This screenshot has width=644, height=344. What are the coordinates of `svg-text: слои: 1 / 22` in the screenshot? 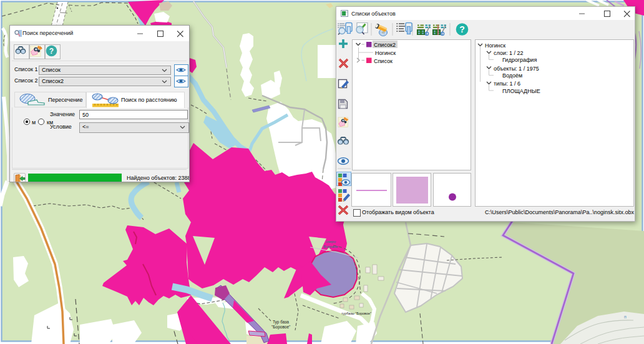 It's located at (508, 53).